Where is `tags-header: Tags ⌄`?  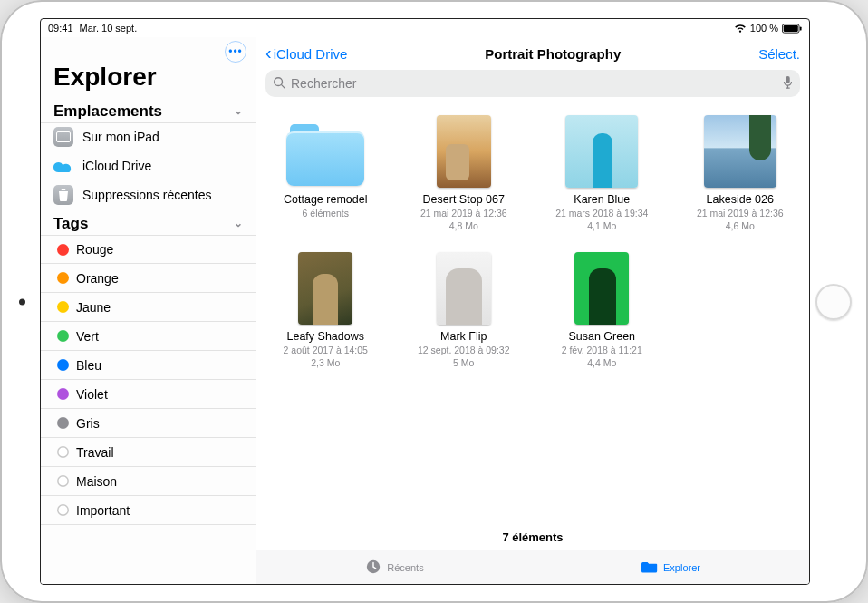 tags-header: Tags ⌄ is located at coordinates (149, 222).